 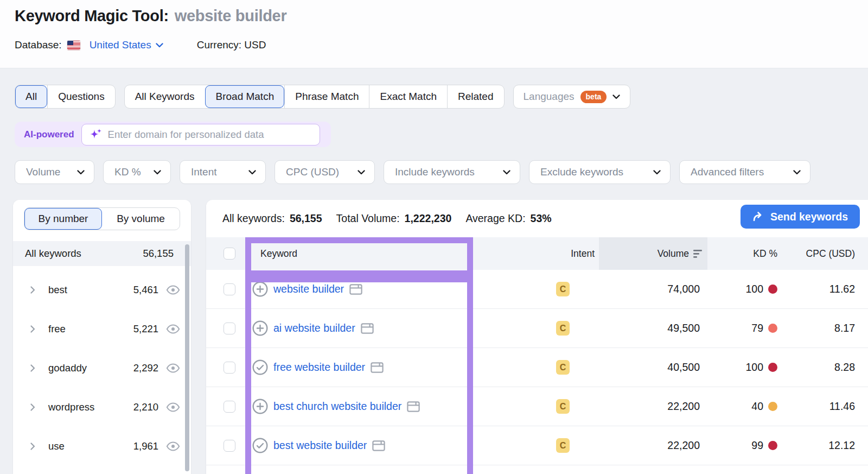 What do you see at coordinates (757, 328) in the screenshot?
I see `kd-value: 79` at bounding box center [757, 328].